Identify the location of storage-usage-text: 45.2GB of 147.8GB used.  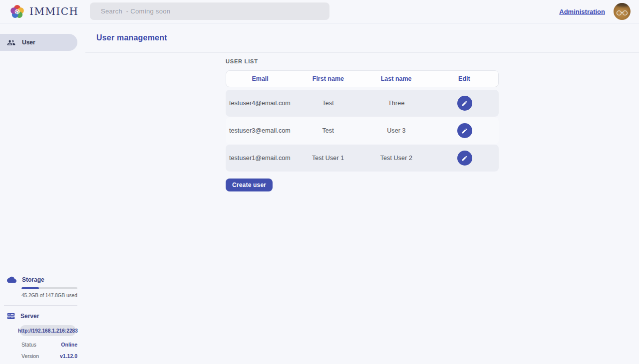
(49, 295).